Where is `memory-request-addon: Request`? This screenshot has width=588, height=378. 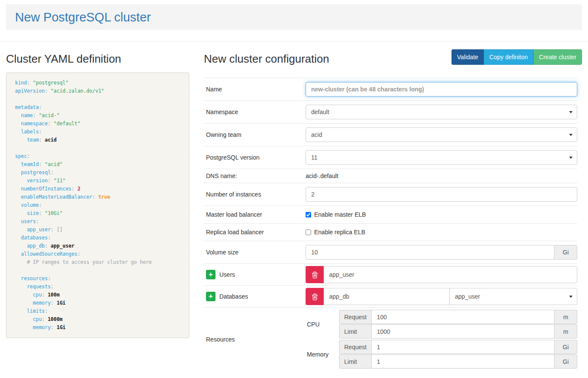
memory-request-addon: Request is located at coordinates (355, 347).